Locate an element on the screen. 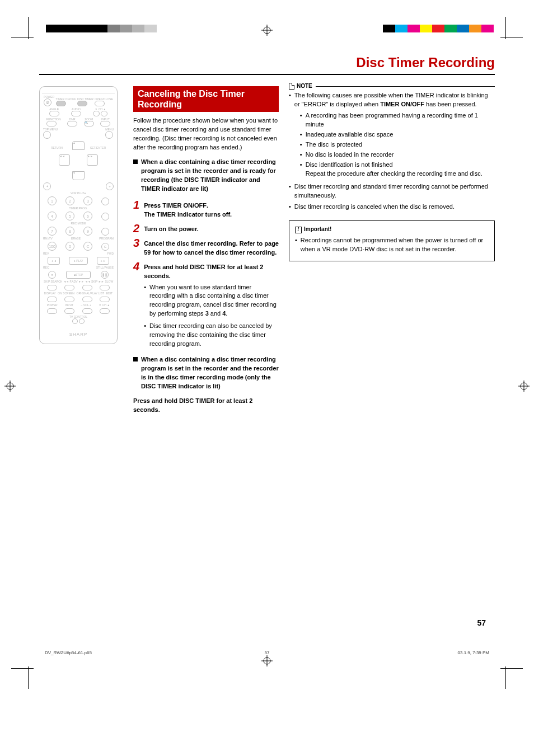 The image size is (534, 756). registration-mark-bottom is located at coordinates (267, 661).